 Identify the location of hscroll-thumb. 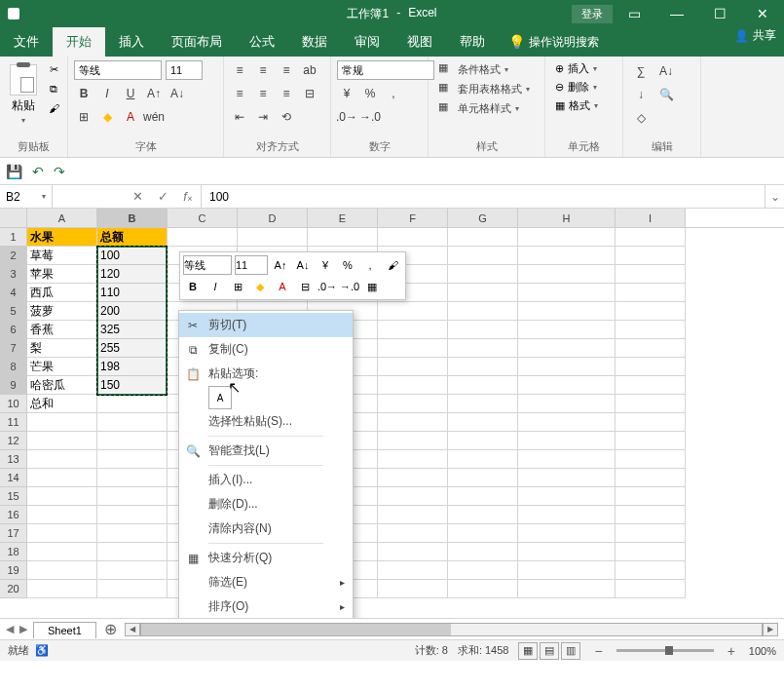
(296, 630).